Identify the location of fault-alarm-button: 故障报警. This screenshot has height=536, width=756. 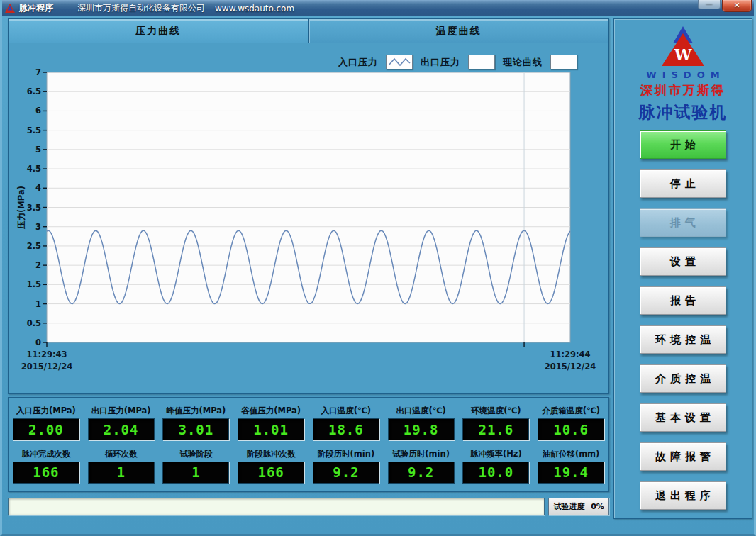
(683, 457).